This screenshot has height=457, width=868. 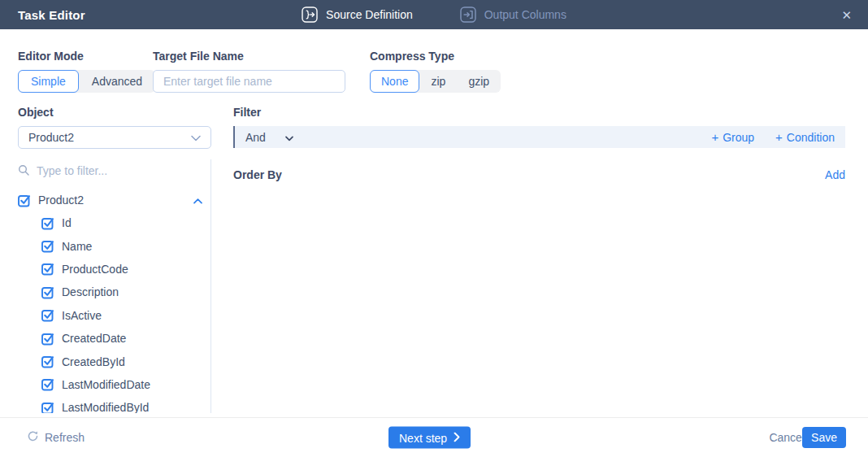 What do you see at coordinates (436, 72) in the screenshot?
I see `compress-type-field: Compress Type None zip gzip` at bounding box center [436, 72].